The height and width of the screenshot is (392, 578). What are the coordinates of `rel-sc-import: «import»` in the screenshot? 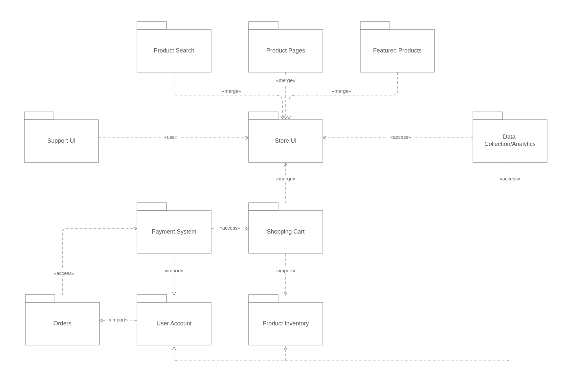 It's located at (286, 270).